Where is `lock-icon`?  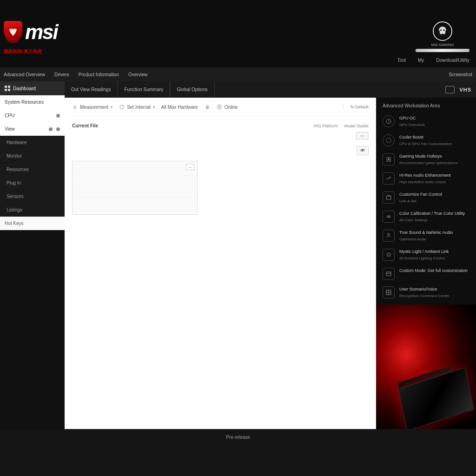
lock-icon is located at coordinates (207, 107).